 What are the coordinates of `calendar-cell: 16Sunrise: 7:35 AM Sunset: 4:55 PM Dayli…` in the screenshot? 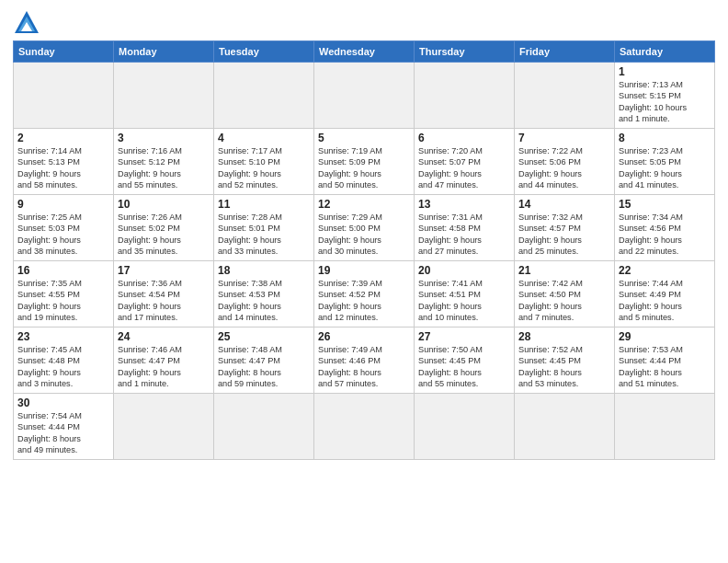 It's located at (64, 294).